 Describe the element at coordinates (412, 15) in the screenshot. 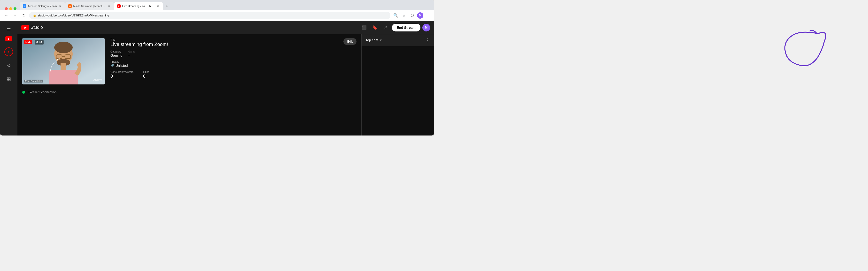

I see `extensions-icon: ⬡` at that location.